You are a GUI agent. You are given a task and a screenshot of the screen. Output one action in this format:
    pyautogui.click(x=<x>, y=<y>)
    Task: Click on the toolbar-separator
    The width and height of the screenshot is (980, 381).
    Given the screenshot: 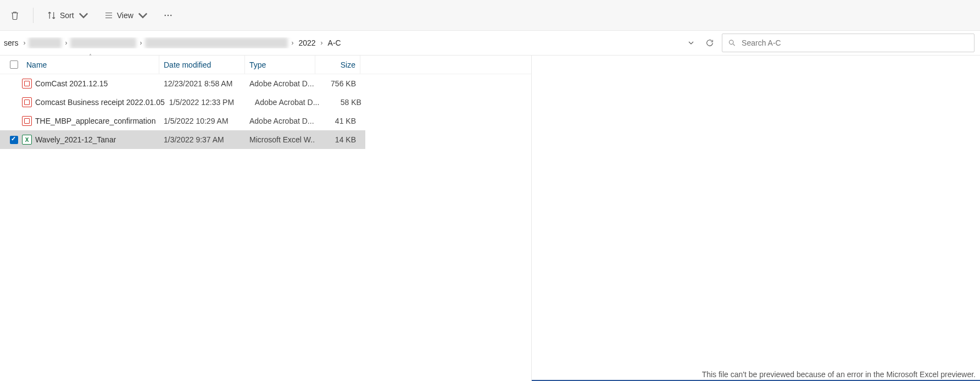 What is the action you would take?
    pyautogui.click(x=33, y=15)
    